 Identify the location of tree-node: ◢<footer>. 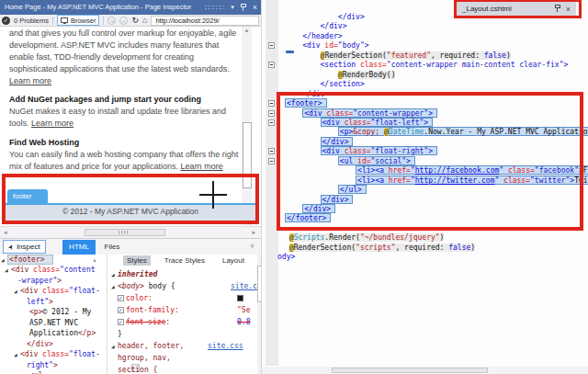
(28, 260).